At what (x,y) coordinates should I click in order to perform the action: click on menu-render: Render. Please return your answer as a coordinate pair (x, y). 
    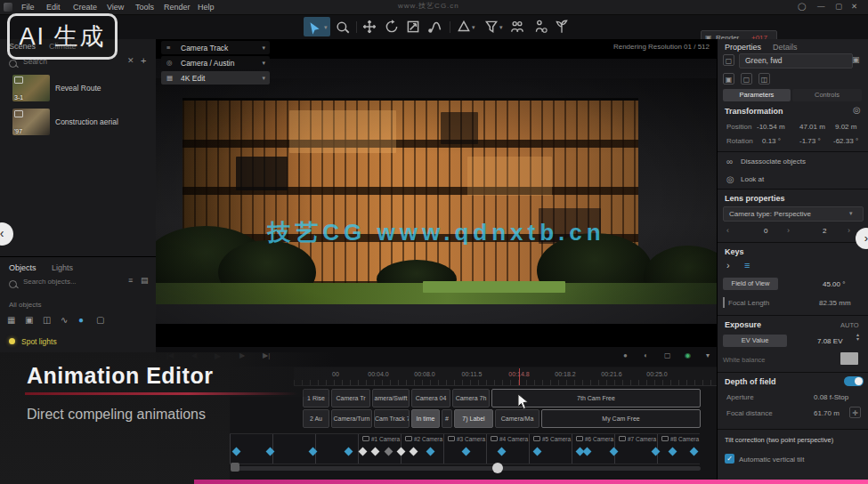
    Looking at the image, I should click on (177, 7).